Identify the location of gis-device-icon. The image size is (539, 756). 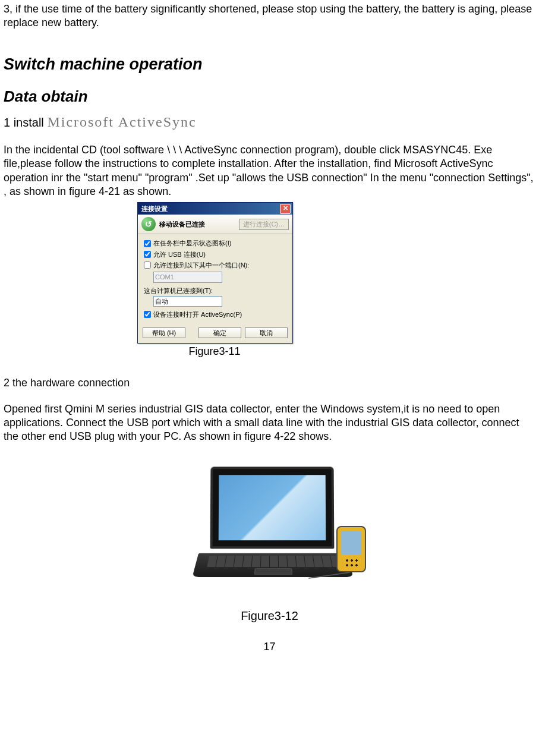
(351, 549).